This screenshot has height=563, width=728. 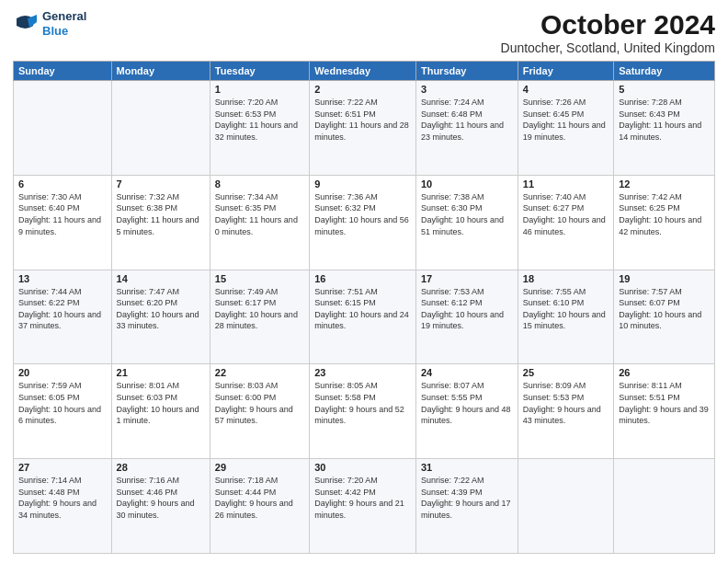 What do you see at coordinates (259, 279) in the screenshot?
I see `day-number: 15` at bounding box center [259, 279].